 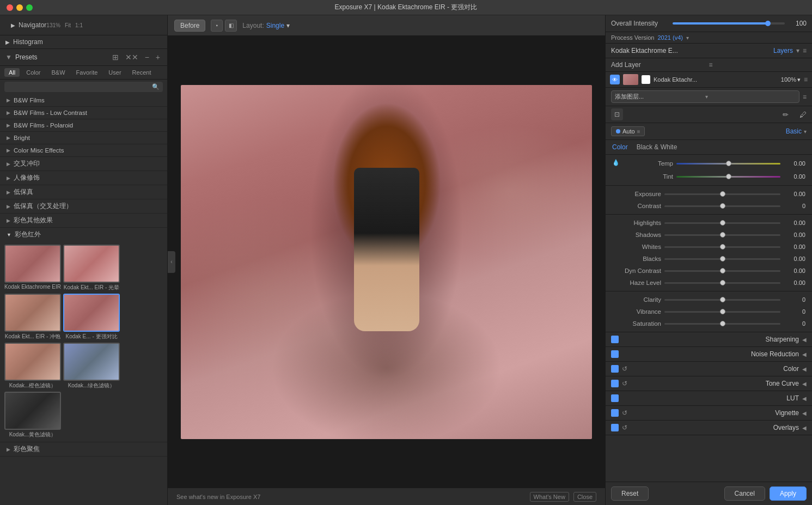 What do you see at coordinates (722, 271) in the screenshot?
I see `dyn-contrast-slider` at bounding box center [722, 271].